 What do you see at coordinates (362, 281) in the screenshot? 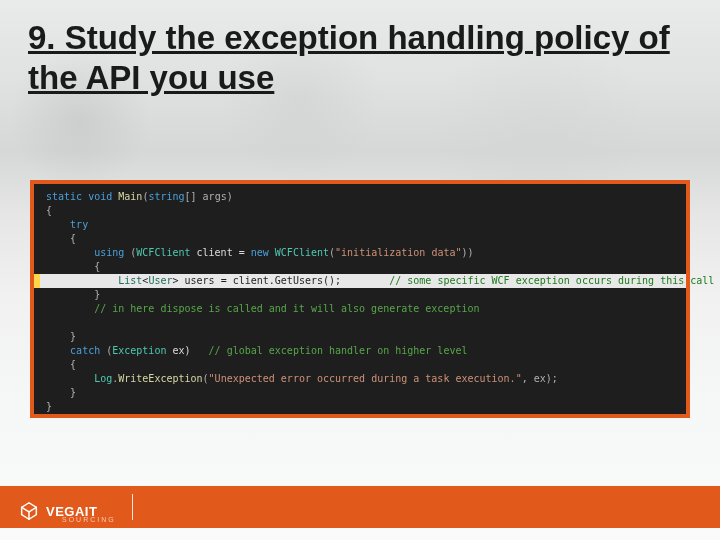
I see `highlight-line-text: List<User> users = client.GetUsers(); //…` at bounding box center [362, 281].